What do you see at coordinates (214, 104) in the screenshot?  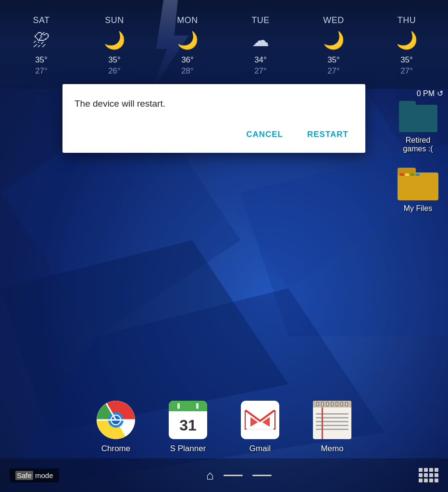 I see `dialog-message: The device will restart.` at bounding box center [214, 104].